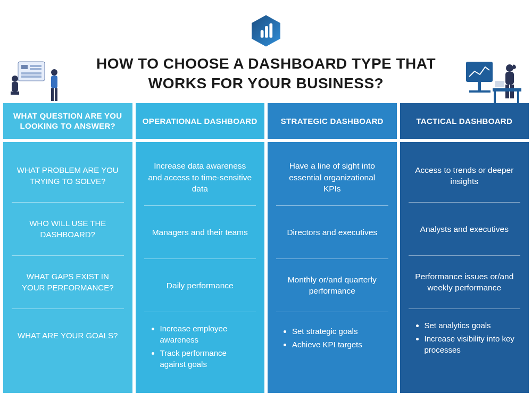 The width and height of the screenshot is (532, 417). Describe the element at coordinates (266, 74) in the screenshot. I see `page-title: HOW TO CHOOSE A DASHBOARD TYPE THAT WORK…` at that location.